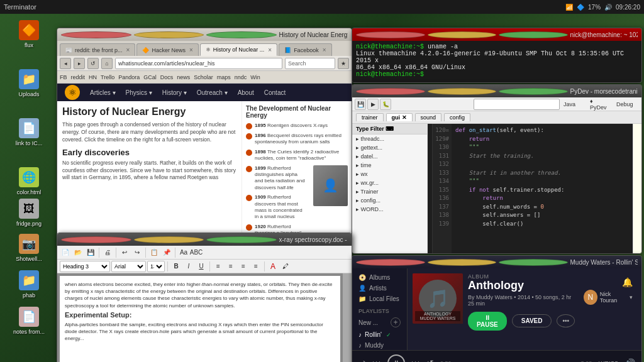 Image resolution: width=644 pixels, height=362 pixels. Describe the element at coordinates (218, 266) in the screenshot. I see `lo-align-left-btn: ≡` at that location.